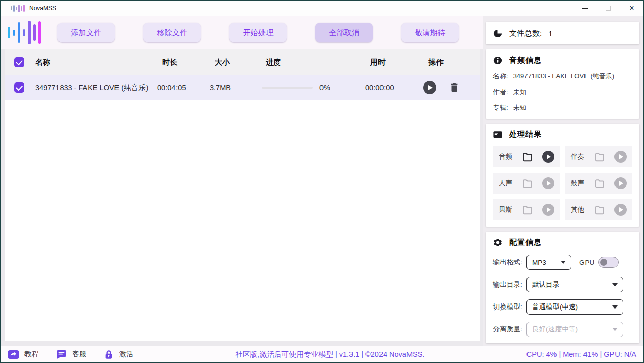 The image size is (644, 363). Describe the element at coordinates (396, 62) in the screenshot. I see `column-header-elapsed: 用时` at that location.